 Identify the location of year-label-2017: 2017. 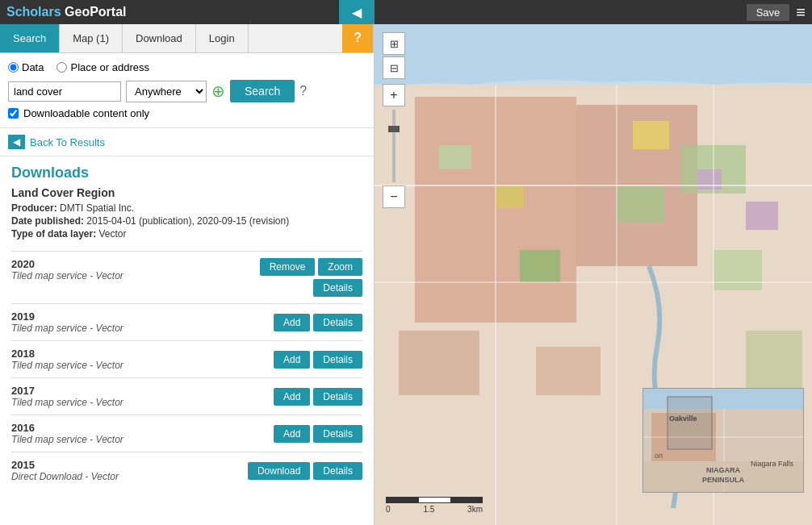
(68, 390).